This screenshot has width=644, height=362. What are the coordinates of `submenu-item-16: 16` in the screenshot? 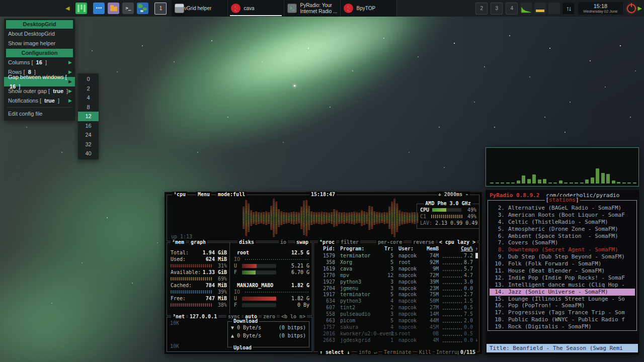 It's located at (89, 126).